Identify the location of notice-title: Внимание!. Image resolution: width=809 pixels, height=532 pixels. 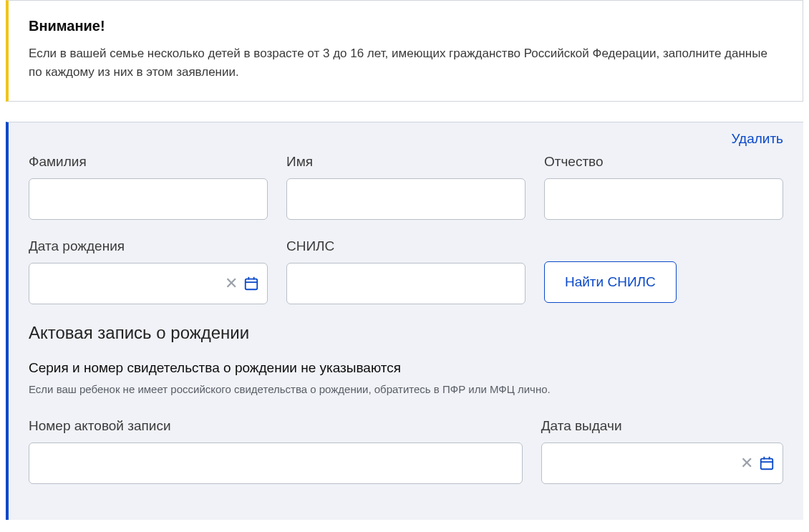
(405, 26).